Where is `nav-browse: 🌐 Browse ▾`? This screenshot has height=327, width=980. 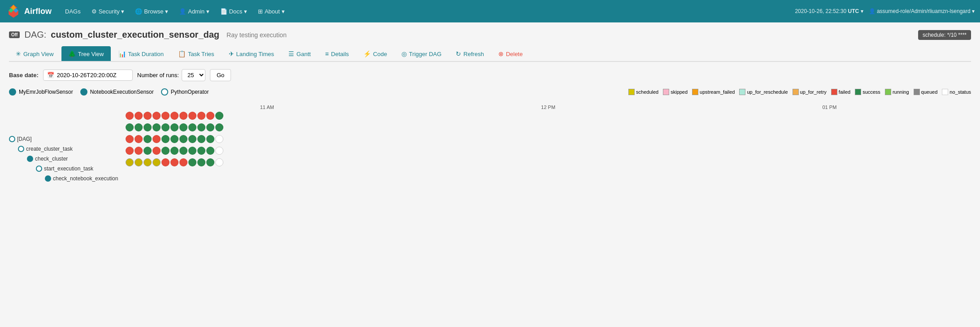 nav-browse: 🌐 Browse ▾ is located at coordinates (152, 12).